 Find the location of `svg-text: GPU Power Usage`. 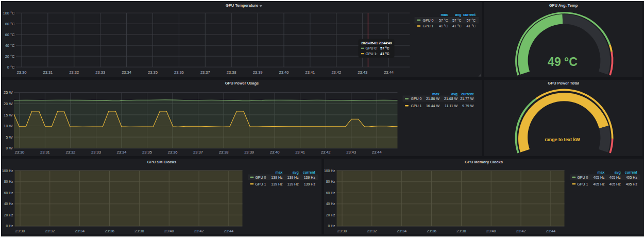

svg-text: GPU Power Usage is located at coordinates (241, 83).